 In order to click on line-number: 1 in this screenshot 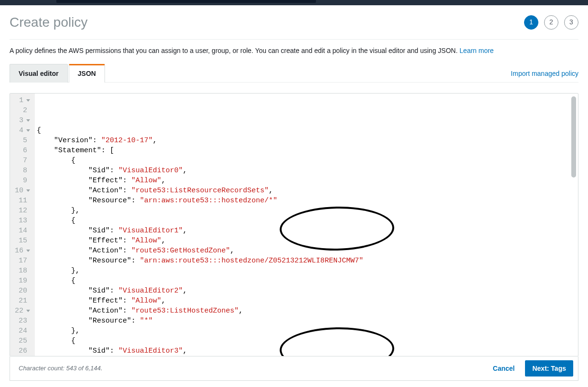, I will do `click(21, 100)`.